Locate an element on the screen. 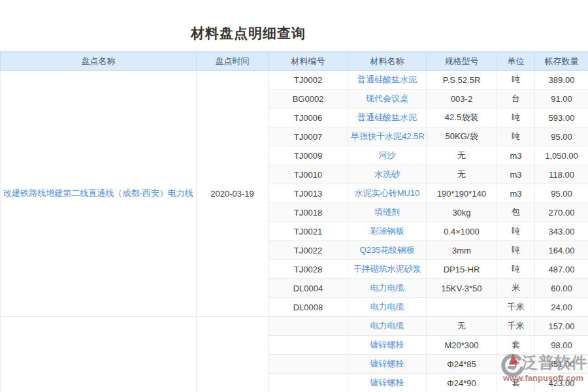  material-name-link: 河沙 is located at coordinates (387, 155).